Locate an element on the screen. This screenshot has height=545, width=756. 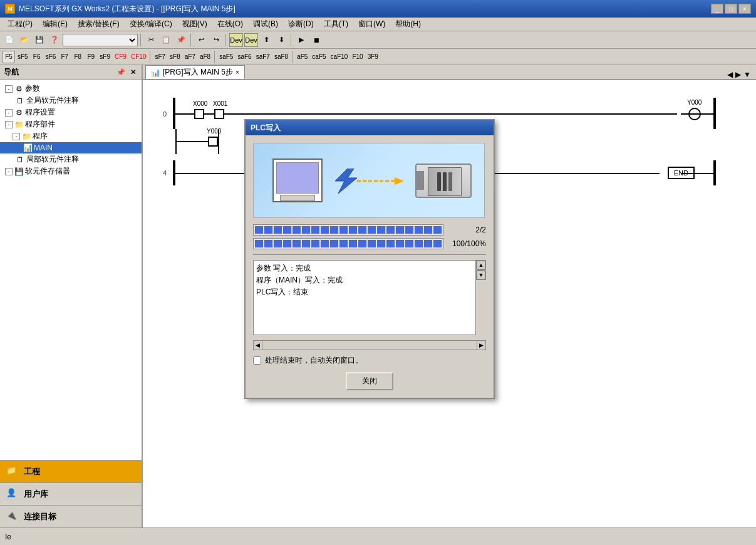
tree-item-device-mem: - 💾 软元件存储器 is located at coordinates (71, 172).